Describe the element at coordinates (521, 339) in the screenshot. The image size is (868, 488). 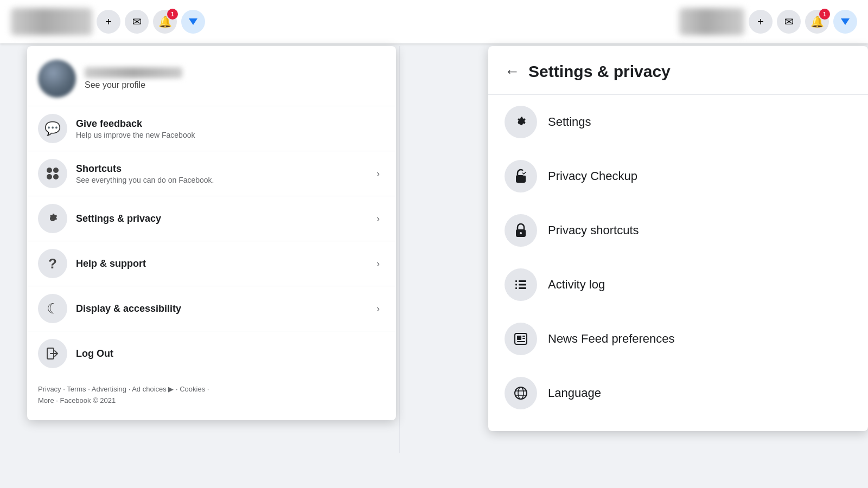
I see `newspaper-icon` at that location.